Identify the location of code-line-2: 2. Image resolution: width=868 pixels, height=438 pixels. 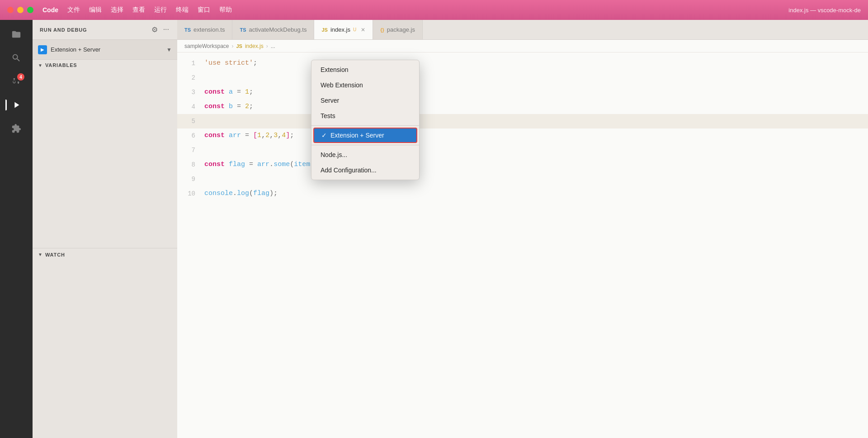
(523, 78).